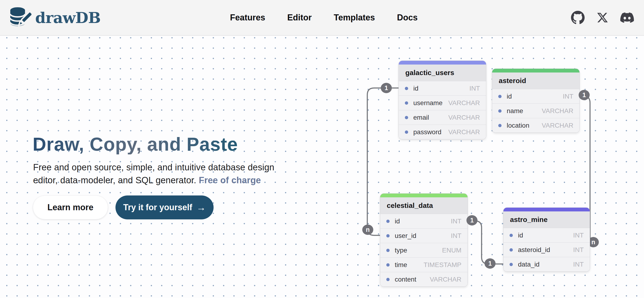 The height and width of the screenshot is (298, 644). I want to click on field-name: data_id, so click(529, 264).